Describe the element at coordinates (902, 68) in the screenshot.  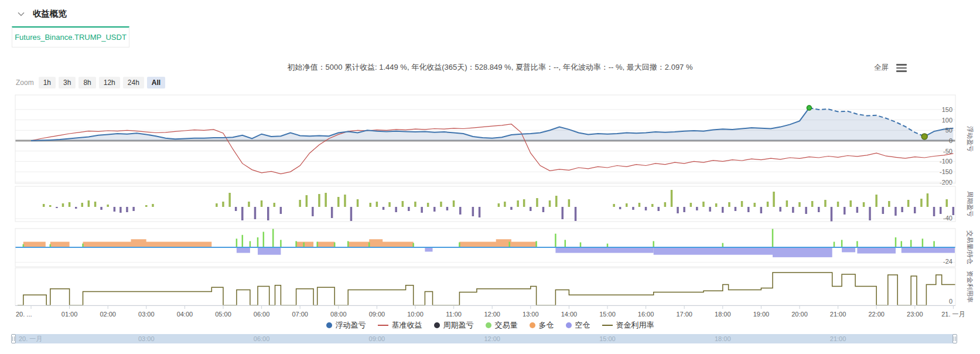
I see `chart-menu-icon` at that location.